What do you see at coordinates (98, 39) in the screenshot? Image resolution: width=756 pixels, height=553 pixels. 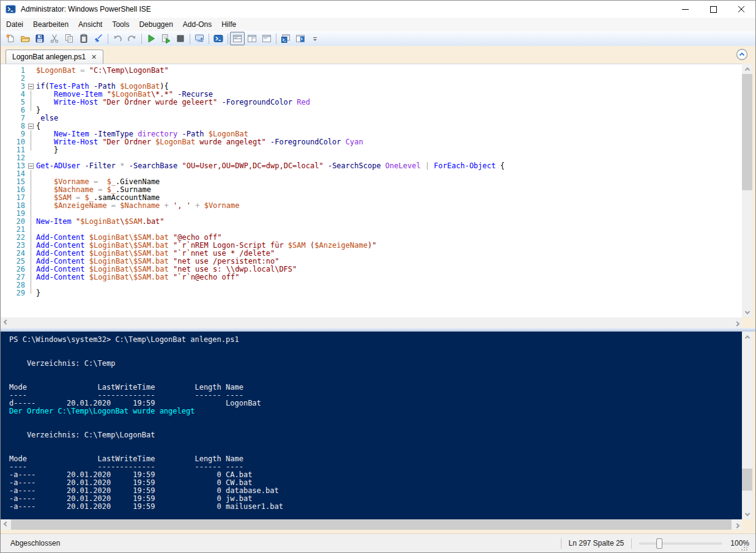 I see `clear-console-button` at bounding box center [98, 39].